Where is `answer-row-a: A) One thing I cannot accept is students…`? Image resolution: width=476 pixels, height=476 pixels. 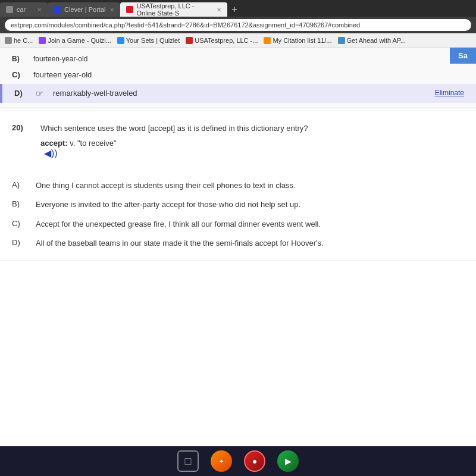
answer-row-a: A) One thing I cannot accept is students… is located at coordinates (238, 185).